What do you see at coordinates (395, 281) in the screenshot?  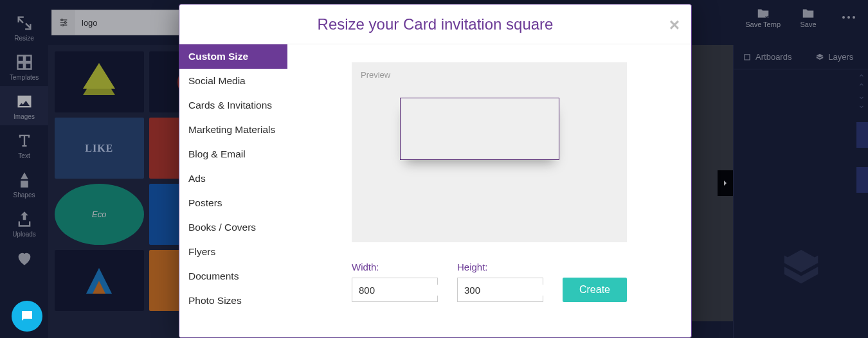 I see `width-col: Width: px` at bounding box center [395, 281].